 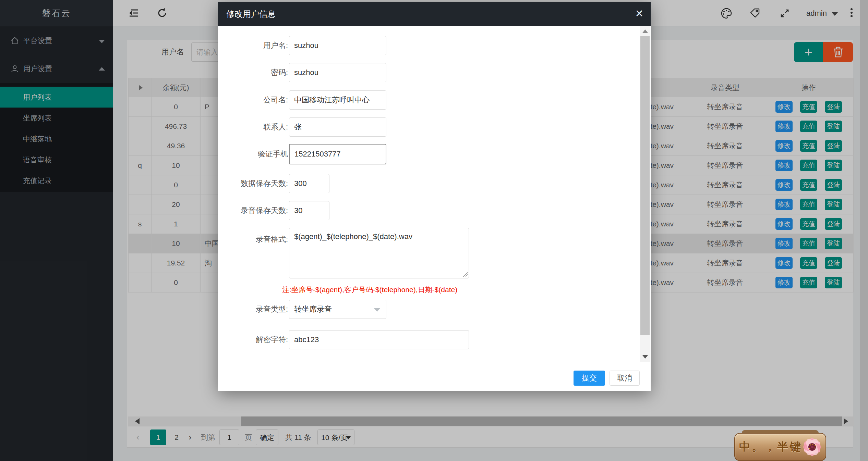 What do you see at coordinates (645, 31) in the screenshot?
I see `scroll-up-icon` at bounding box center [645, 31].